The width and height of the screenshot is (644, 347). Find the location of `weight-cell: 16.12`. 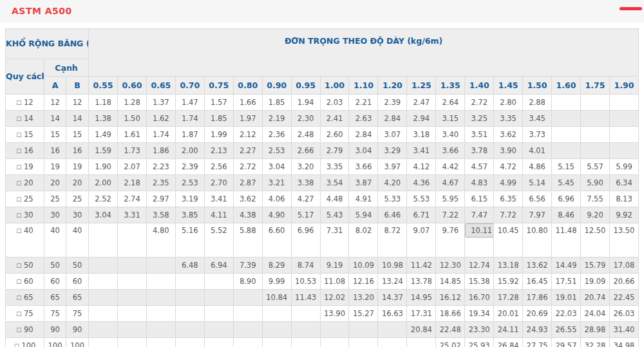

weight-cell: 16.12 is located at coordinates (451, 297).